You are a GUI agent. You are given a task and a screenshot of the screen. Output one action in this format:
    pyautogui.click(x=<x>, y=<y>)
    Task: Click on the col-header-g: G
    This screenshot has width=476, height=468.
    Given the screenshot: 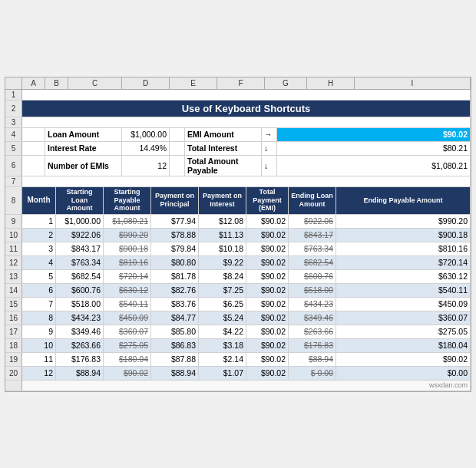 What is the action you would take?
    pyautogui.click(x=286, y=83)
    